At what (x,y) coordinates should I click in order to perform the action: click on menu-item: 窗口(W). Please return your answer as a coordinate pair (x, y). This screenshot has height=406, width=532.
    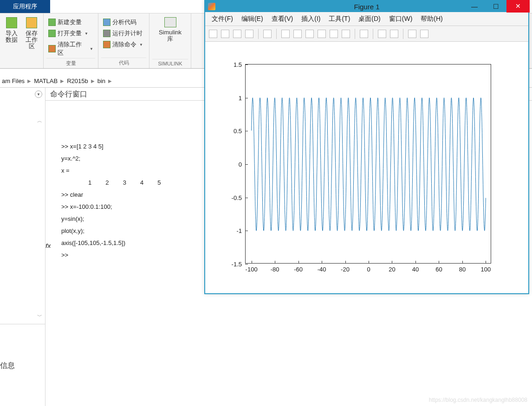
    Looking at the image, I should click on (401, 19).